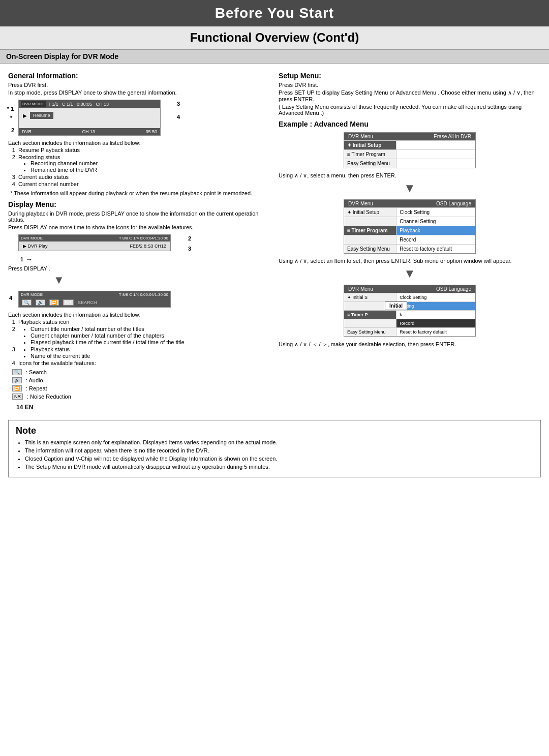  What do you see at coordinates (279, 442) in the screenshot?
I see `note-bullet-item: This is an example screen only for expla…` at bounding box center [279, 442].